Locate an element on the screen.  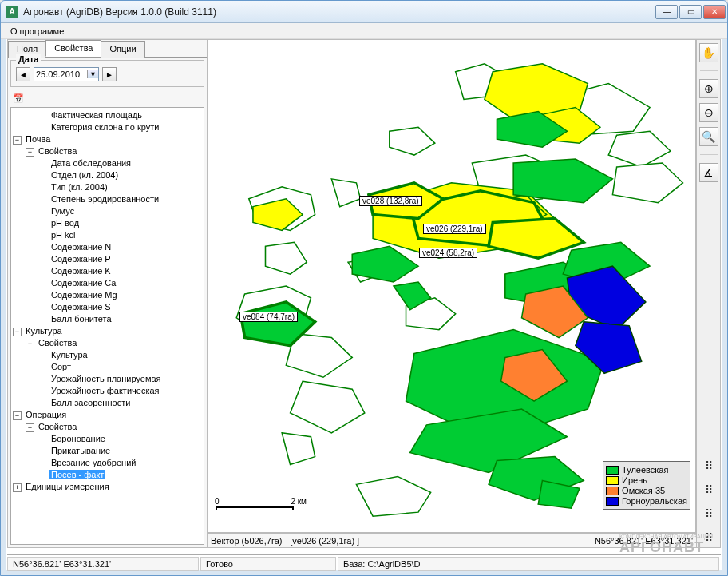
tree-node-operation-props: Свойства is located at coordinates (57, 427).